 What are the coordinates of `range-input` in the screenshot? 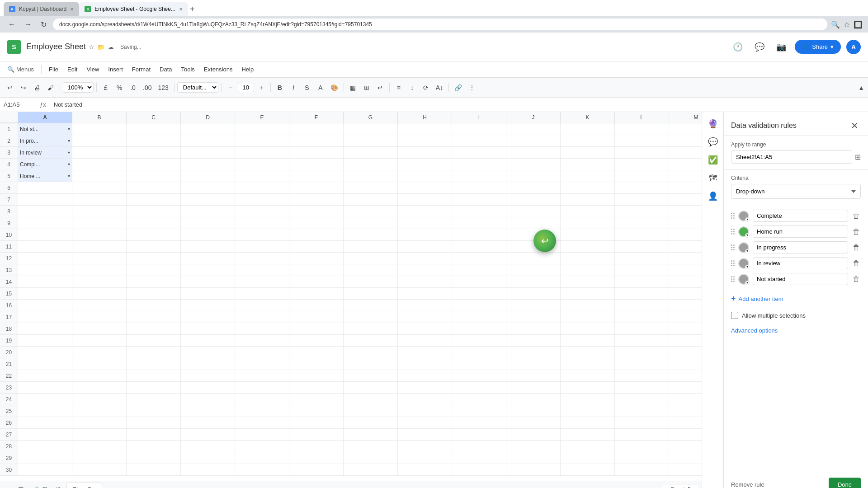 It's located at (792, 157).